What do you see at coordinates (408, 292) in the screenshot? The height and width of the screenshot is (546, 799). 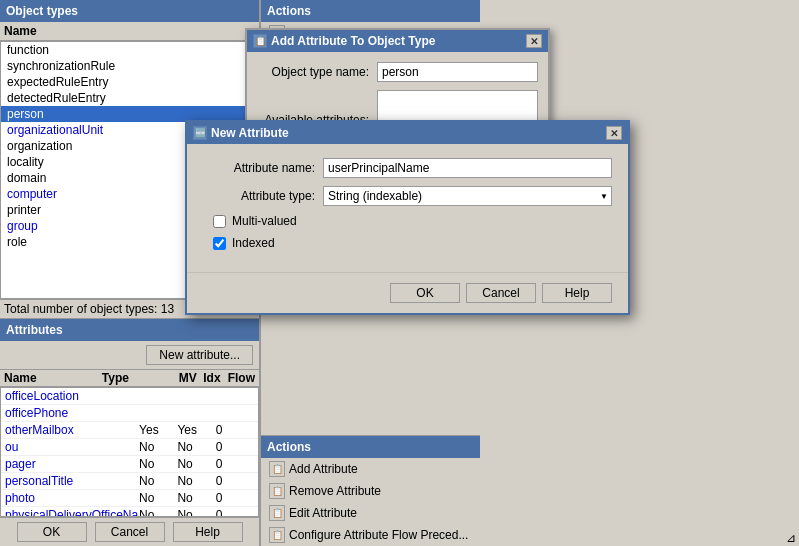 I see `new-attribute-dialog-buttons: OK Cancel Help` at bounding box center [408, 292].